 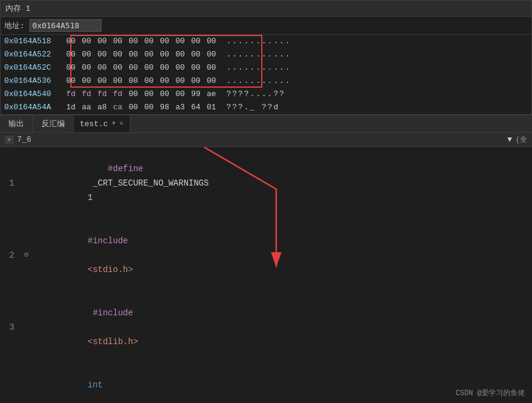 I want to click on memory-address-bar: 地址:, so click(x=266, y=26).